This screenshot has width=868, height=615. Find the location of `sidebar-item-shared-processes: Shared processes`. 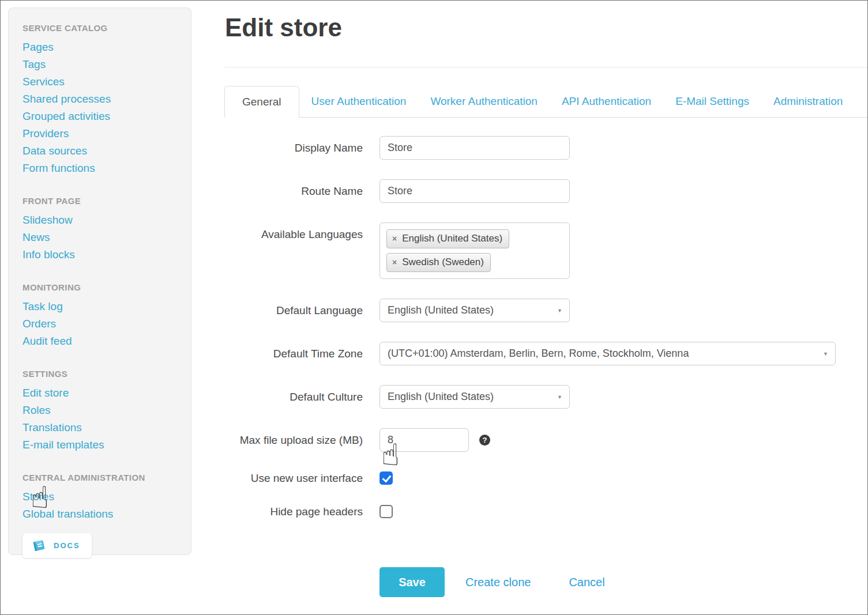

sidebar-item-shared-processes: Shared processes is located at coordinates (101, 99).